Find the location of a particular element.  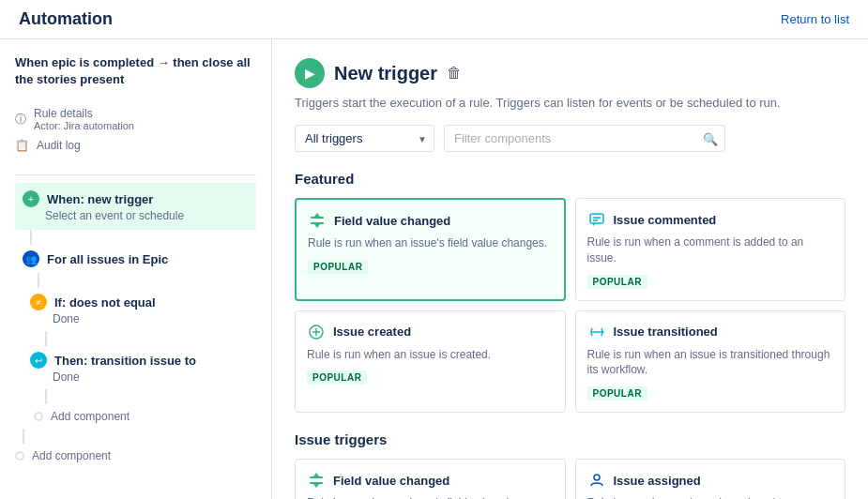

issue-triggers-cards-grid: Field value changed Rule is run when an … is located at coordinates (571, 478).